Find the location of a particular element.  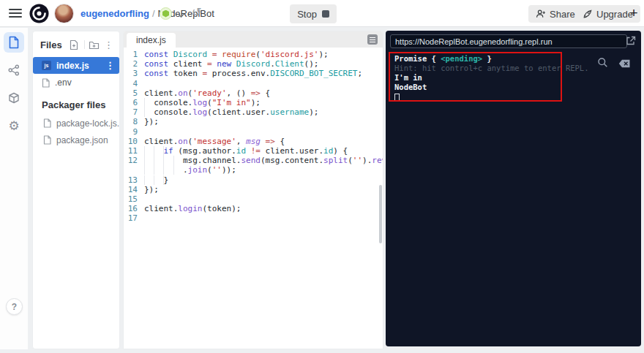

editor-menu-icon is located at coordinates (372, 39).